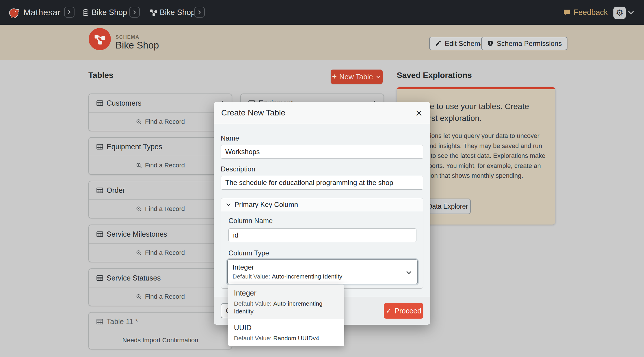 Image resolution: width=644 pixels, height=357 pixels. I want to click on description-label: Description, so click(238, 169).